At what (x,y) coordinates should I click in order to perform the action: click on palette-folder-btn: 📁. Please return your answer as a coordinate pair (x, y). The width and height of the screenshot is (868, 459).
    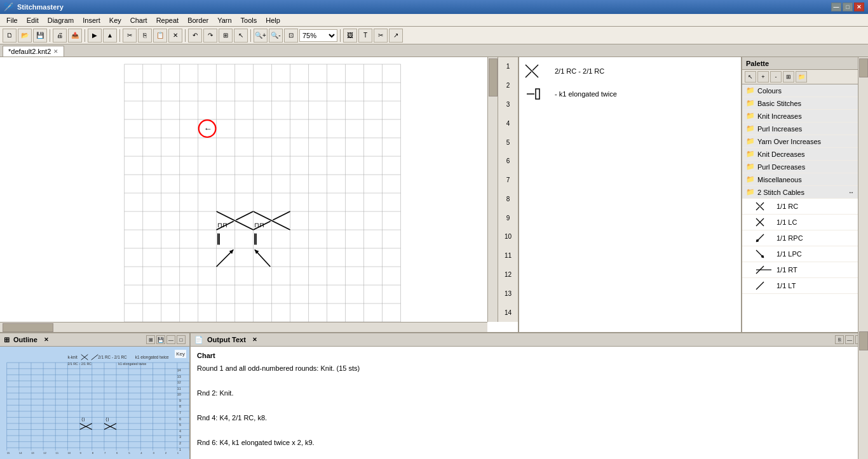
    Looking at the image, I should click on (801, 77).